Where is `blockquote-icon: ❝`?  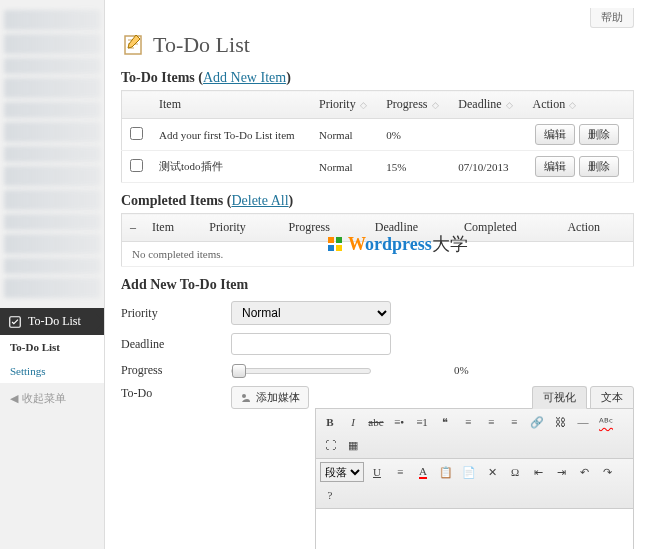
blockquote-icon: ❝ is located at coordinates (445, 422).